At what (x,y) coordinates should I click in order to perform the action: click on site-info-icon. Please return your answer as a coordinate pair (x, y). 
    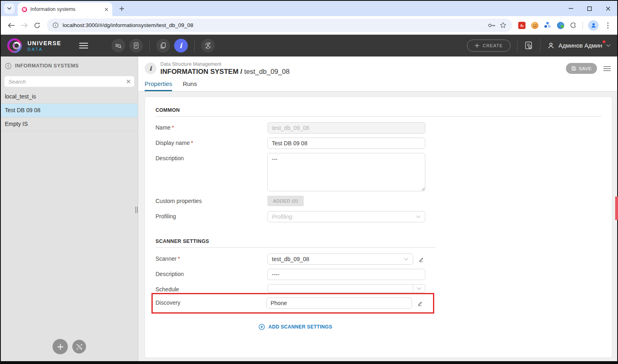
    Looking at the image, I should click on (56, 25).